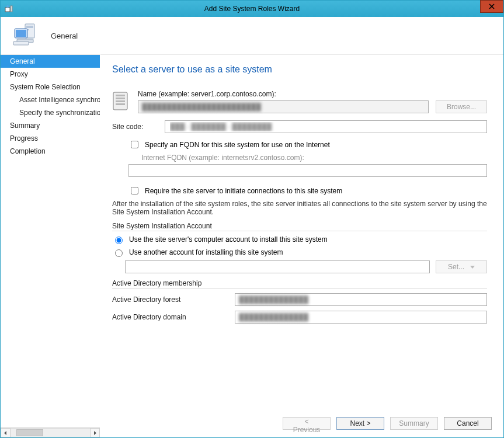 The height and width of the screenshot is (438, 504). Describe the element at coordinates (119, 241) in the screenshot. I see `radio-use-computer-account` at that location.